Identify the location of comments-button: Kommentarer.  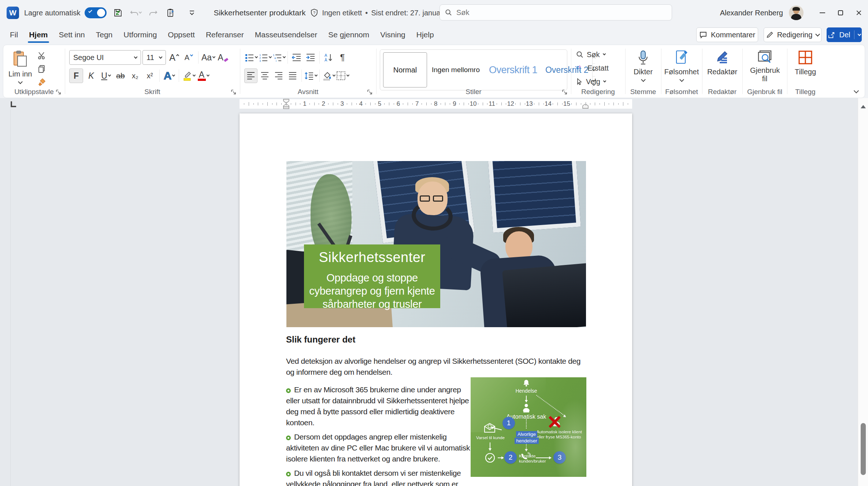
(727, 35).